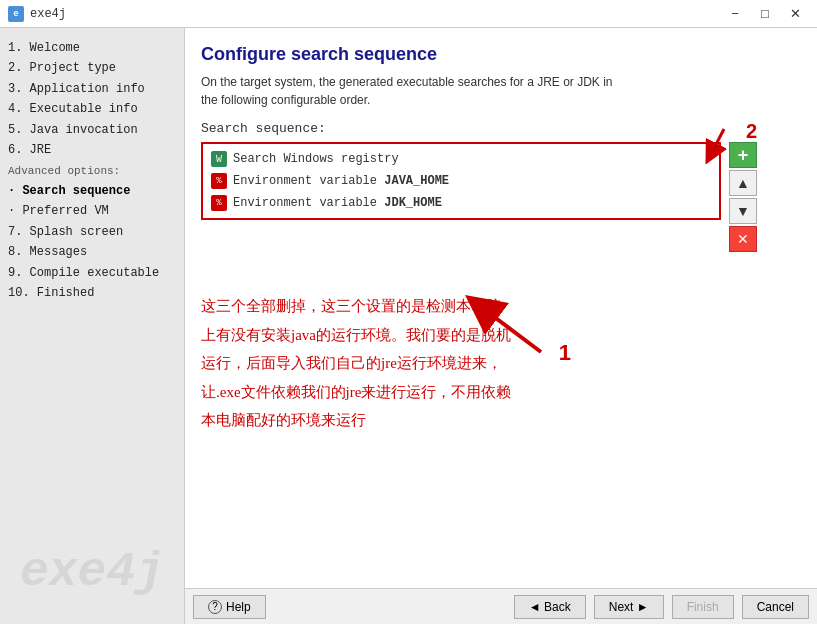 The height and width of the screenshot is (624, 817). I want to click on env-icon-java: %, so click(219, 181).